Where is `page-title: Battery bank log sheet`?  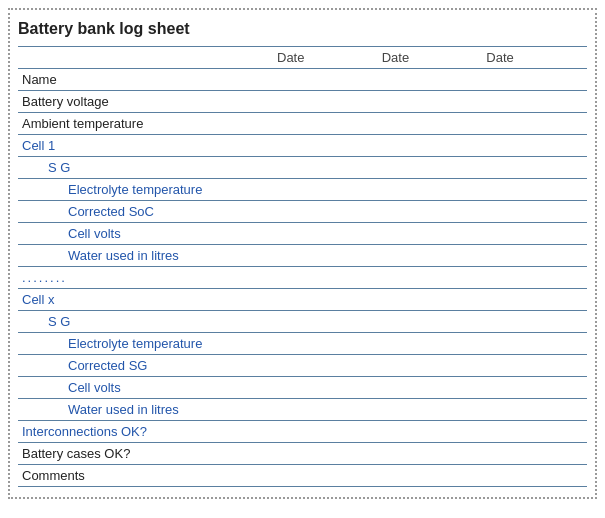
page-title: Battery bank log sheet is located at coordinates (302, 29).